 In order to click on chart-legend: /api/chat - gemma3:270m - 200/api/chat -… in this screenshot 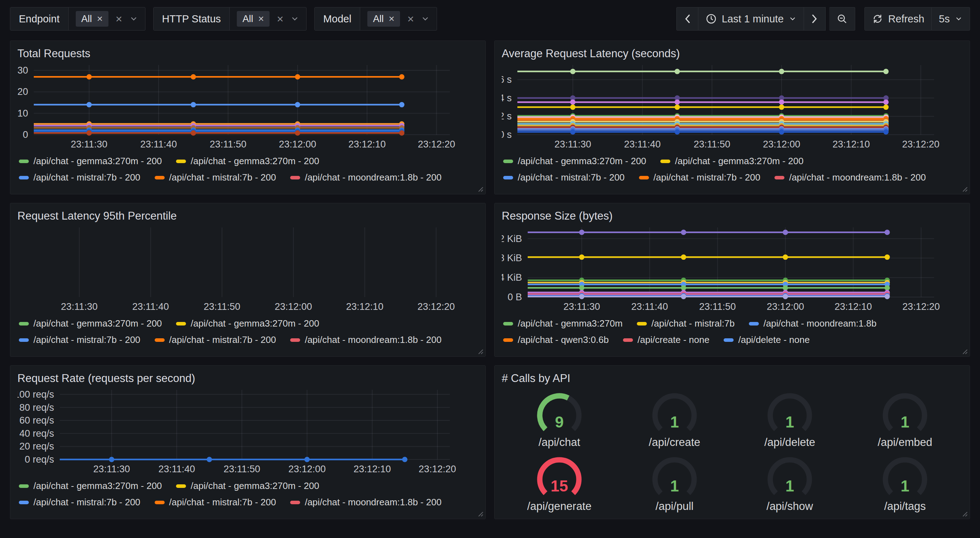, I will do `click(248, 169)`.